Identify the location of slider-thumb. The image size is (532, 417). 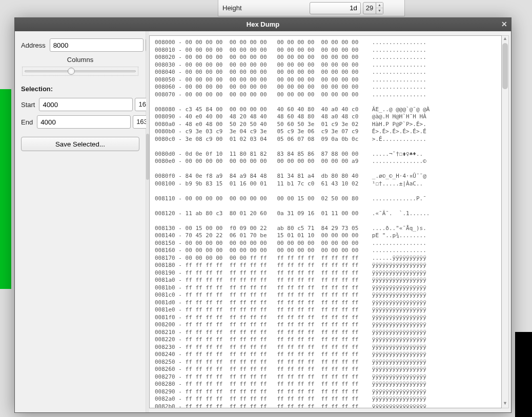
(71, 71).